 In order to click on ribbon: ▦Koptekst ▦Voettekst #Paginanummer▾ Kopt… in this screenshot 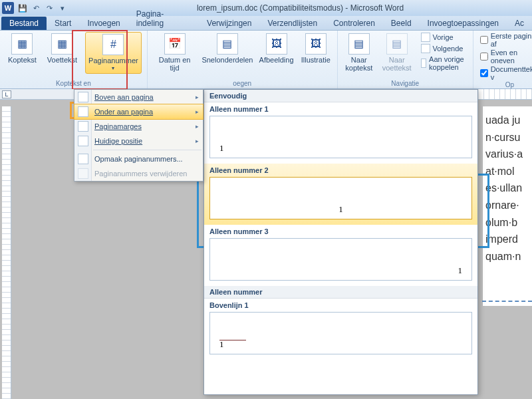, I will do `click(266, 60)`.